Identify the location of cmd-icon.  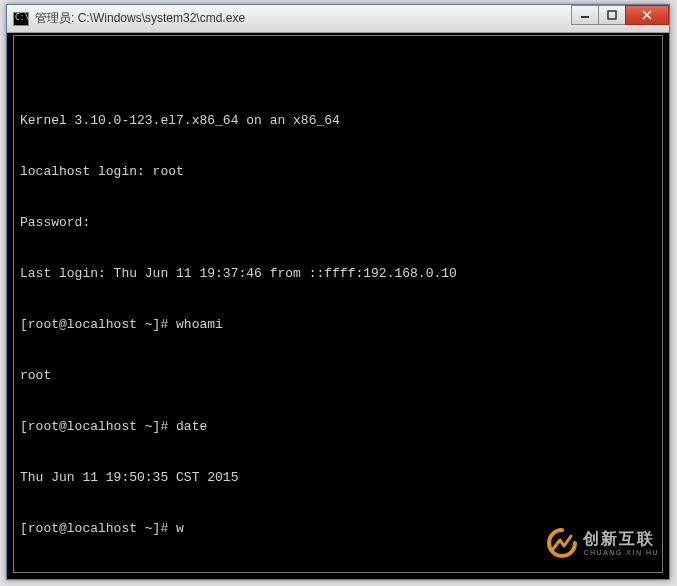
(21, 19).